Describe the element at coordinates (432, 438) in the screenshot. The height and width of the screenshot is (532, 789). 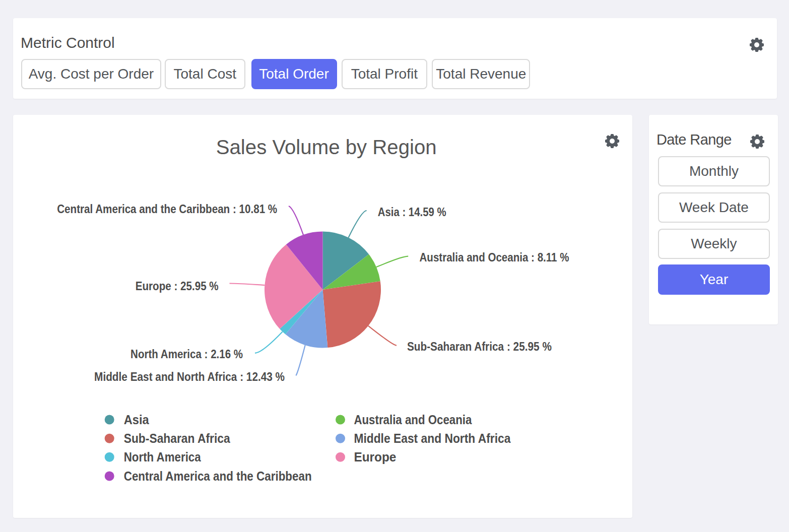
I see `svg-text: Middle East and North Africa` at that location.